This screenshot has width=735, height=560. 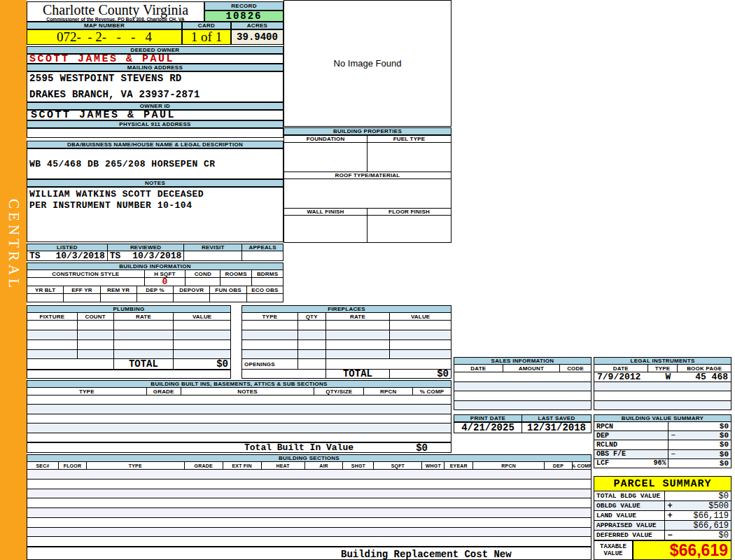 I want to click on fireplaces-header: FIREPLACES, so click(x=346, y=309).